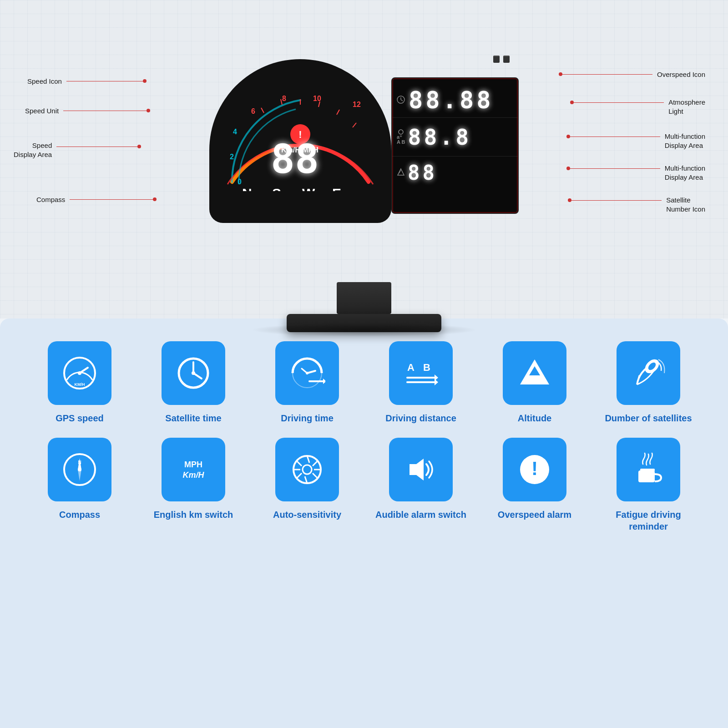 The image size is (728, 728). What do you see at coordinates (193, 470) in the screenshot?
I see `english-km-icon: MPH Km/H` at bounding box center [193, 470].